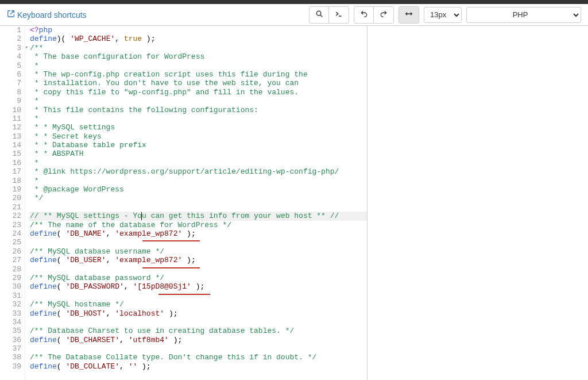  Describe the element at coordinates (374, 15) in the screenshot. I see `undo-redo-group` at that location.